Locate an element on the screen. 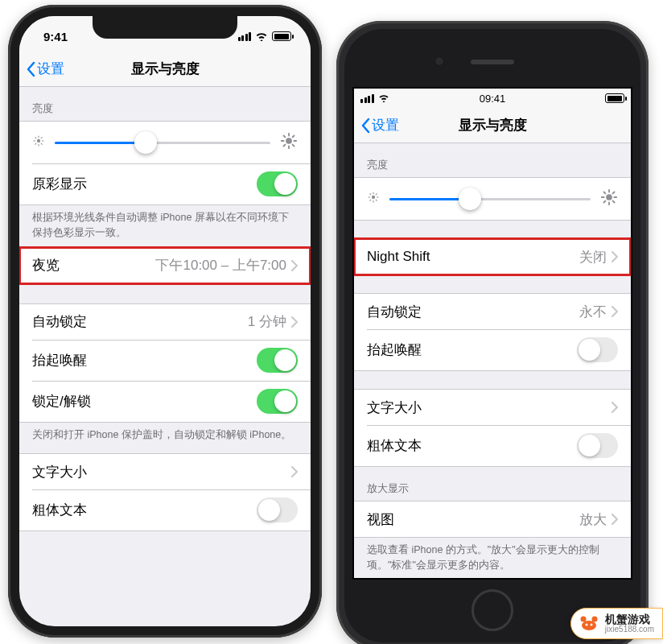 Image resolution: width=663 pixels, height=644 pixels. speaker is located at coordinates (492, 62).